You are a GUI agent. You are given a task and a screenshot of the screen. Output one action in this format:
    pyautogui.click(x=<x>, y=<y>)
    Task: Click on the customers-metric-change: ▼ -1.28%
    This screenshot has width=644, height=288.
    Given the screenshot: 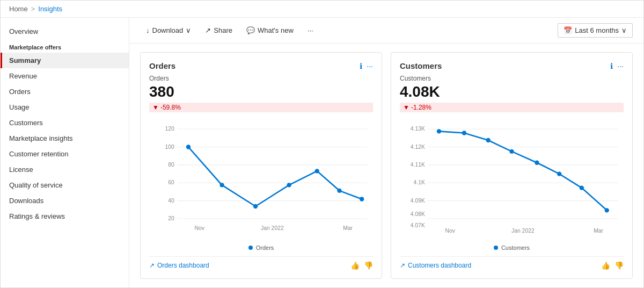 What is the action you would take?
    pyautogui.click(x=512, y=107)
    